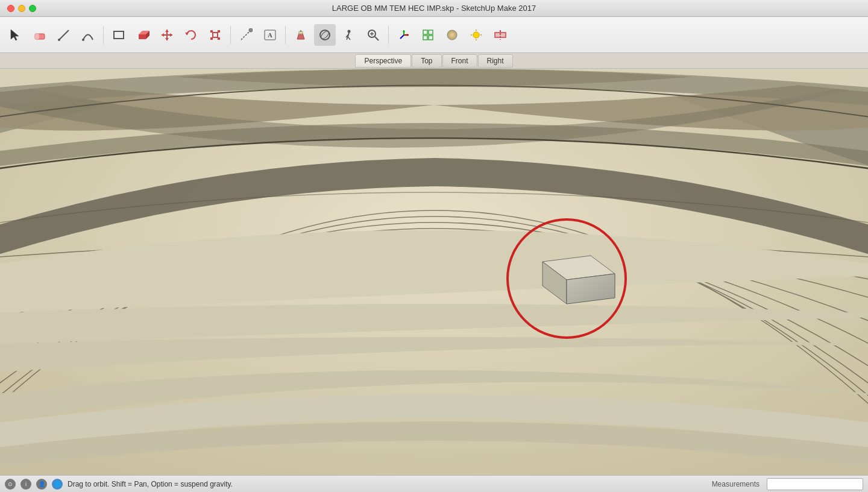 This screenshot has height=492, width=868. Describe the element at coordinates (460, 61) in the screenshot. I see `tab-front: Front` at that location.